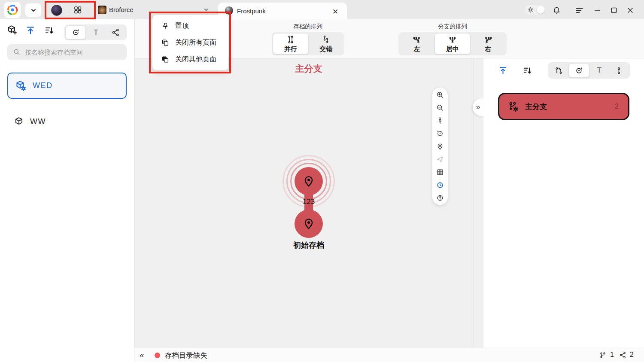 The width and height of the screenshot is (644, 362). I want to click on hamburger-menu-icon, so click(580, 10).